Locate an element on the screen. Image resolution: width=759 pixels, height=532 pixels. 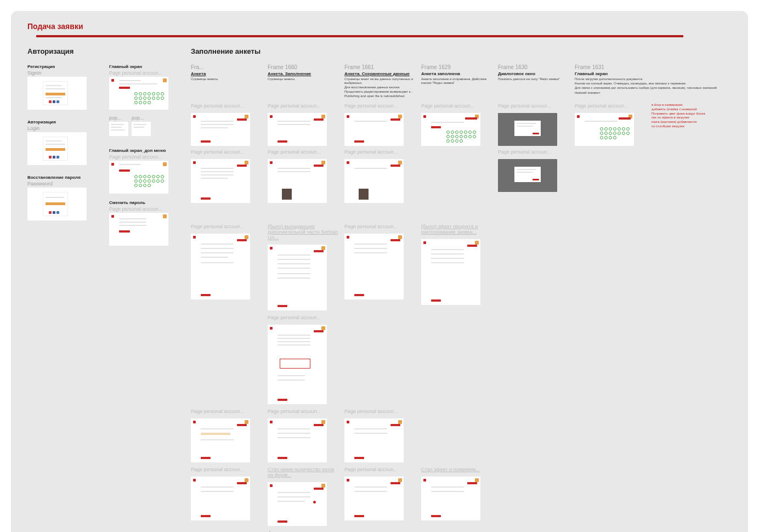
label-restore: Восстановление пароля is located at coordinates (61, 178).